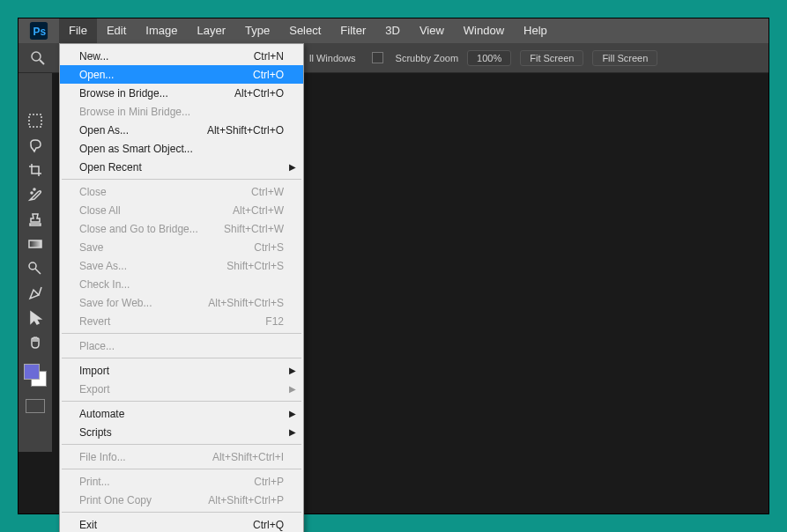  Describe the element at coordinates (305, 31) in the screenshot. I see `menu-select: Select` at that location.